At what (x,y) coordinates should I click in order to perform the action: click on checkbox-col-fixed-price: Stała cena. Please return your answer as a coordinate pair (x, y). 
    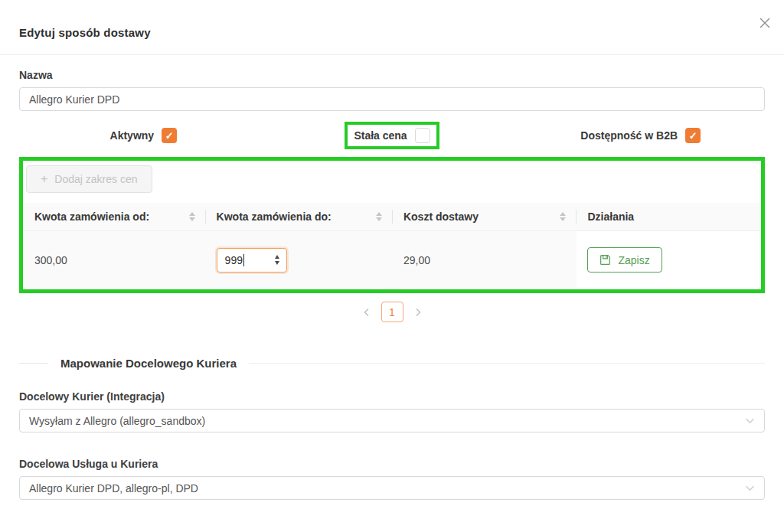
    Looking at the image, I should click on (392, 135).